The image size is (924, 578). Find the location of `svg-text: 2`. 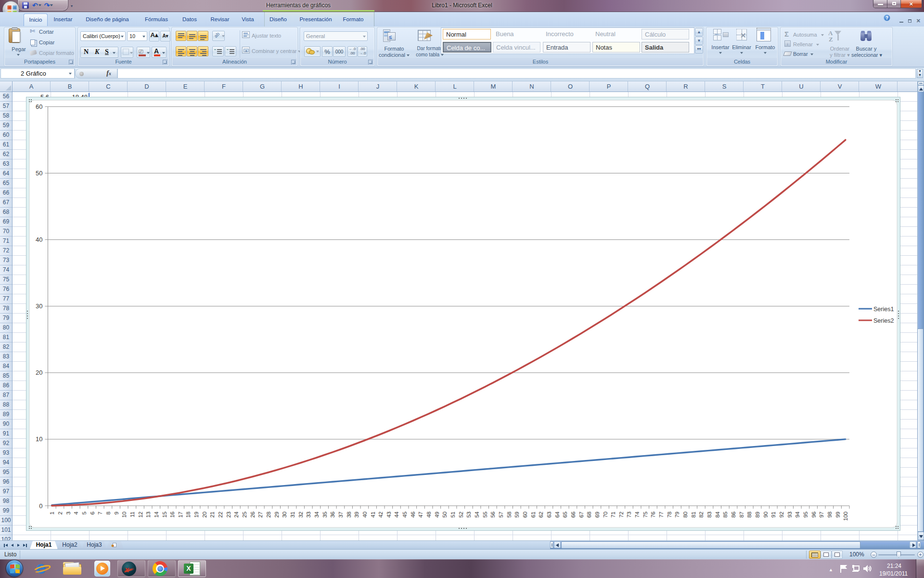

svg-text: 2 is located at coordinates (60, 513).